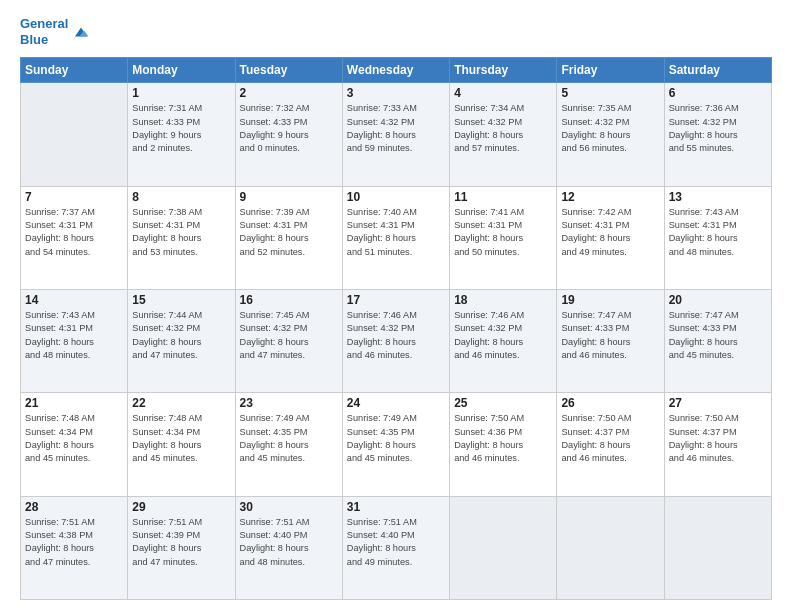 This screenshot has width=792, height=612. Describe the element at coordinates (718, 134) in the screenshot. I see `calendar-cell: 6Sunrise: 7:36 AMSunset: 4:32 PMDaylight…` at that location.